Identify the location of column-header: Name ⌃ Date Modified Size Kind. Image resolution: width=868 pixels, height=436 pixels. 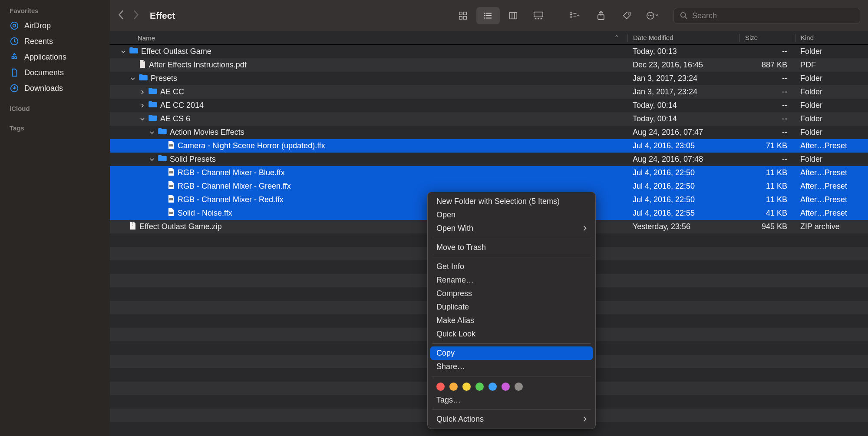
(489, 38).